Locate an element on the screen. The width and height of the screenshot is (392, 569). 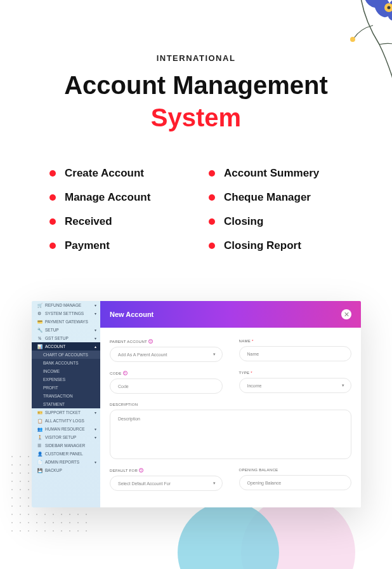
input-name: Name is located at coordinates (296, 354).